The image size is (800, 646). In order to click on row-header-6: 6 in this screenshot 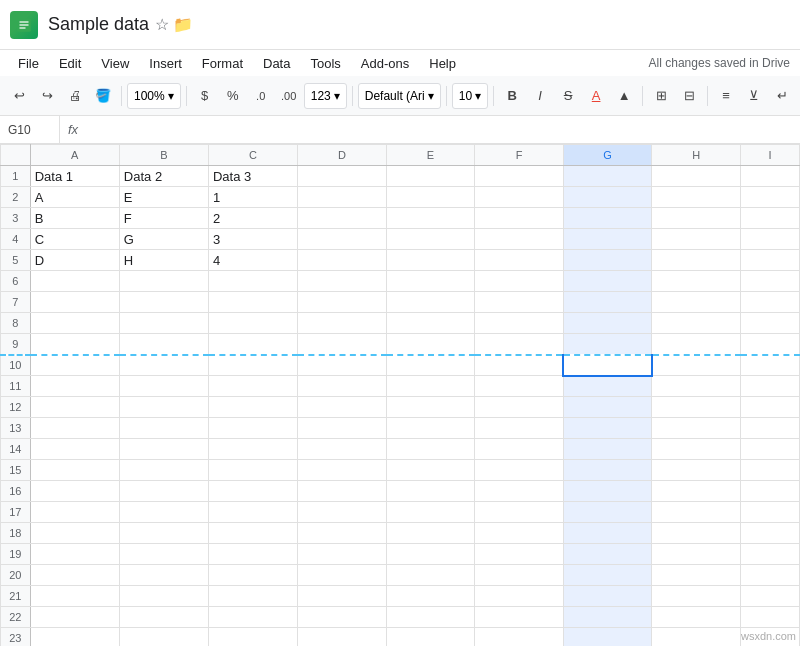, I will do `click(16, 282)`.